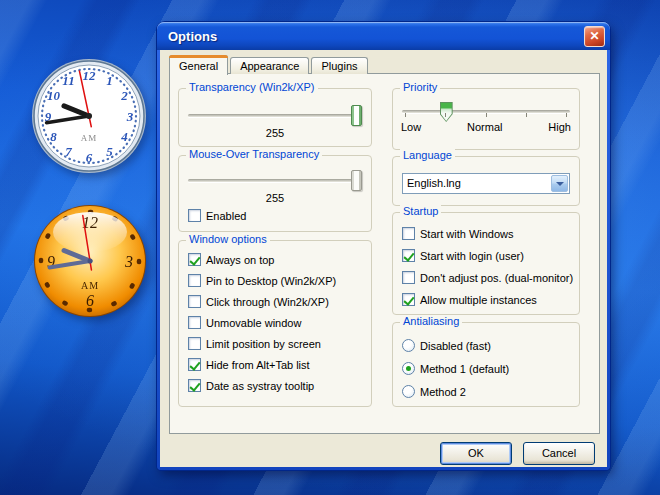 This screenshot has width=660, height=495. Describe the element at coordinates (90, 138) in the screenshot. I see `am-pm-label: AM` at that location.